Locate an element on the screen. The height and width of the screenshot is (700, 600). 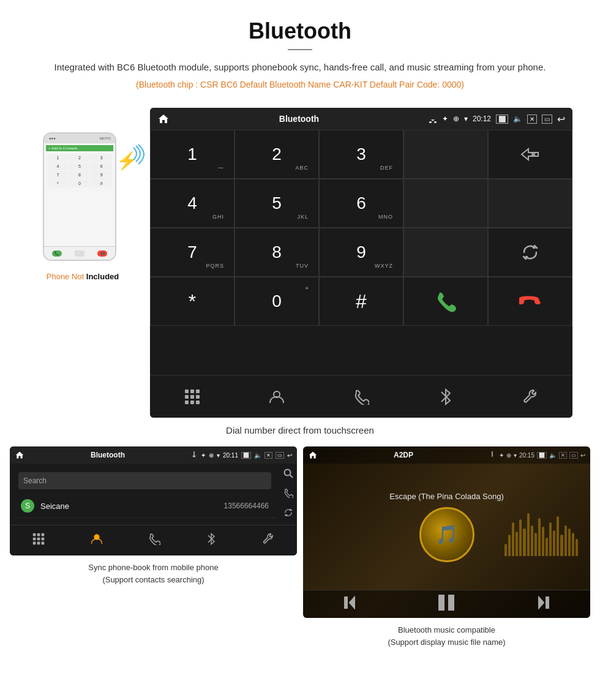
pb-status-bar: Bluetooth ✦ ⊕ ▾ 20:11 ⬜ 🔈 ✕ ▭ ↩ is located at coordinates (153, 455).